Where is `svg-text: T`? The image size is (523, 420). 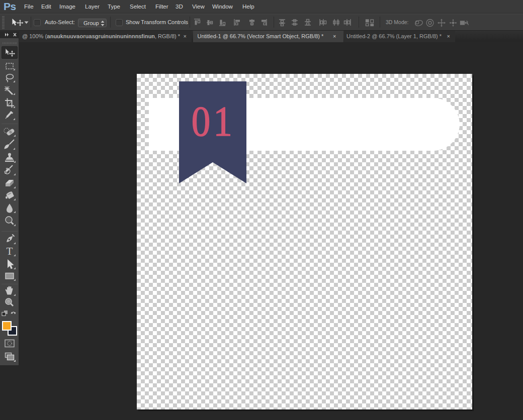 svg-text: T is located at coordinates (10, 251).